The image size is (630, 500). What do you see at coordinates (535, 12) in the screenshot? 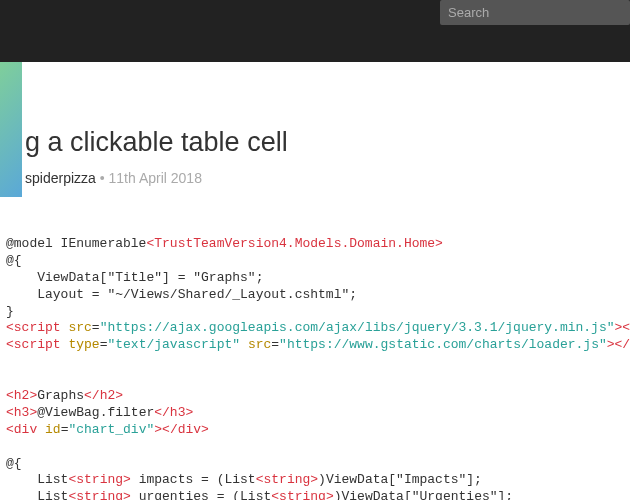
I see `search-wrap: All` at bounding box center [535, 12].